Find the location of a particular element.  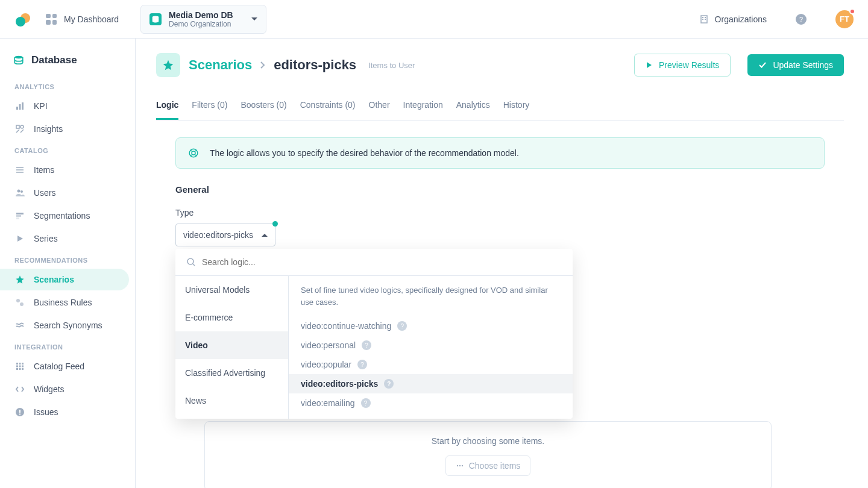

sidebar-item-search-synonyms: Search Synonyms is located at coordinates (64, 325).